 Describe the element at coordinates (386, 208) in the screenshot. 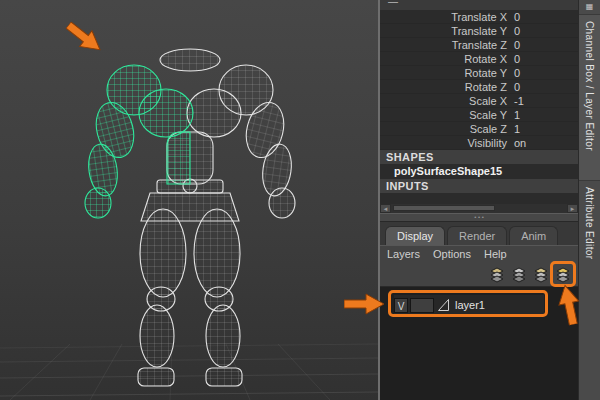

I see `scroll-left-icon: ◄` at that location.